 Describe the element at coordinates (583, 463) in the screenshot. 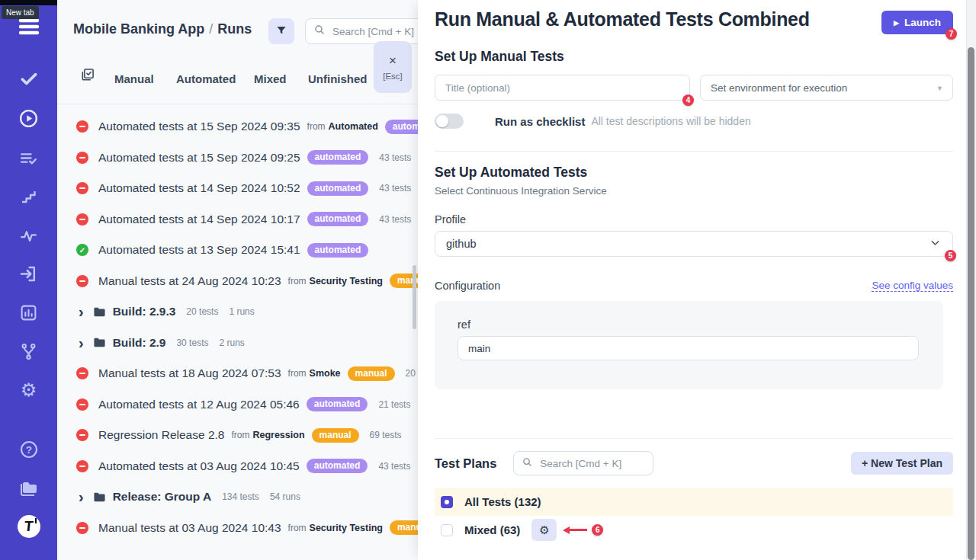

I see `test-plans-search` at that location.